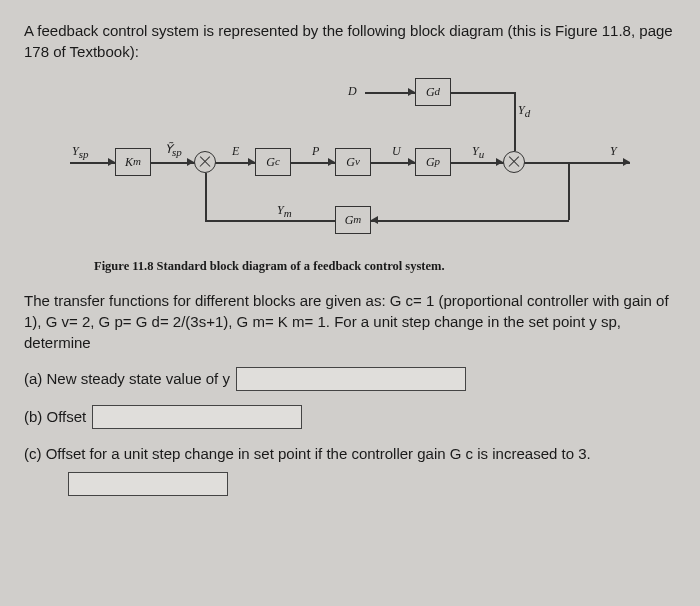  Describe the element at coordinates (350, 417) in the screenshot. I see `question-b: (b) Offset` at that location.